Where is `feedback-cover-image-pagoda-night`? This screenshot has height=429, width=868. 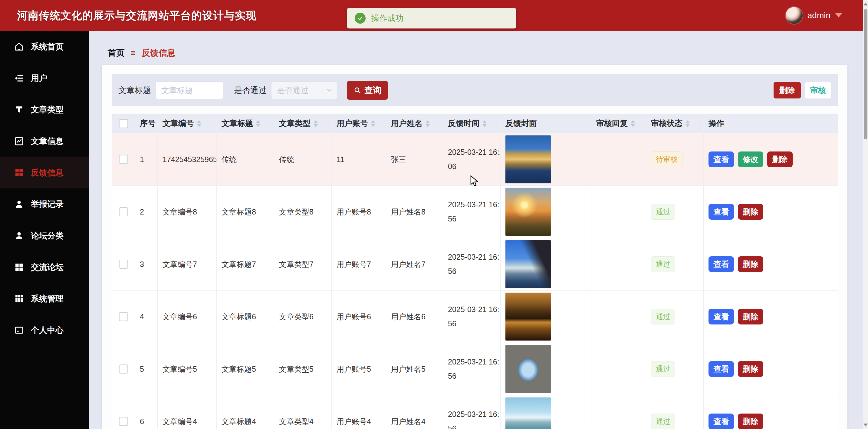 feedback-cover-image-pagoda-night is located at coordinates (528, 159).